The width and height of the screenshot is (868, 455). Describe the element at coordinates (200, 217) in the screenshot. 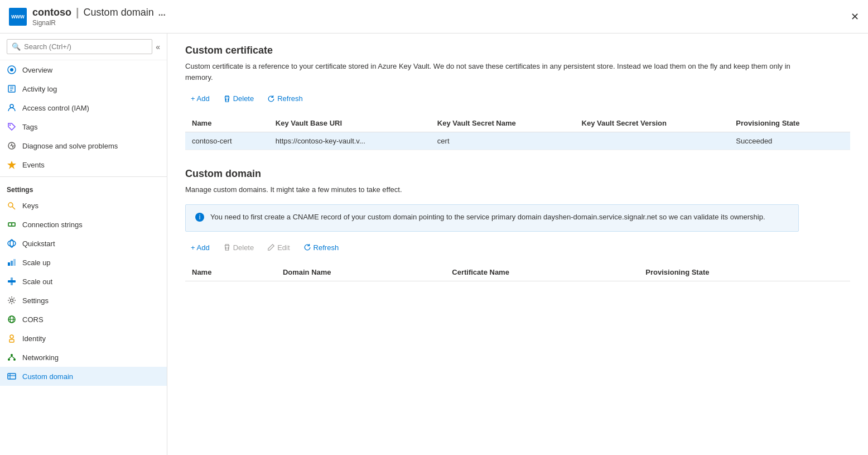

I see `svg-text: i` at that location.